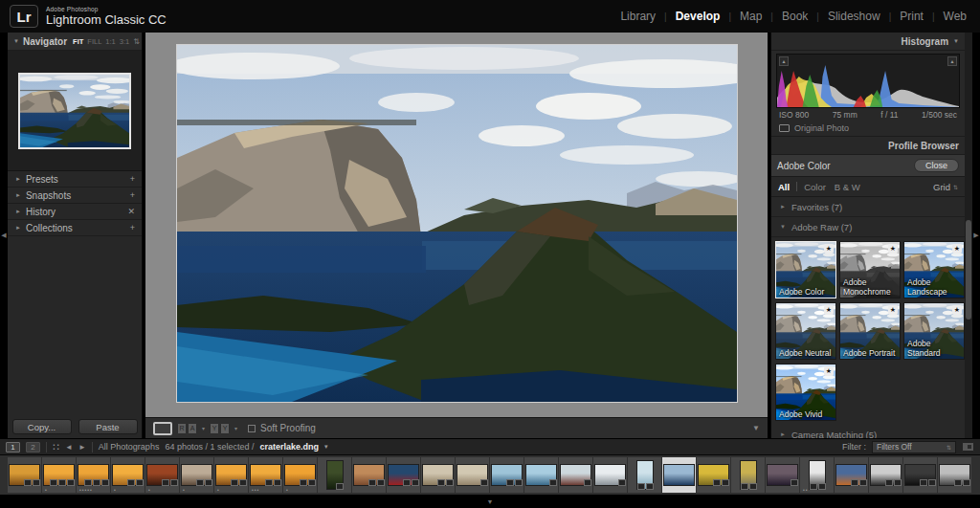 Image resolution: width=980 pixels, height=508 pixels. Describe the element at coordinates (870, 331) in the screenshot. I see `profile-portrait: ★Adobe Portrait` at that location.